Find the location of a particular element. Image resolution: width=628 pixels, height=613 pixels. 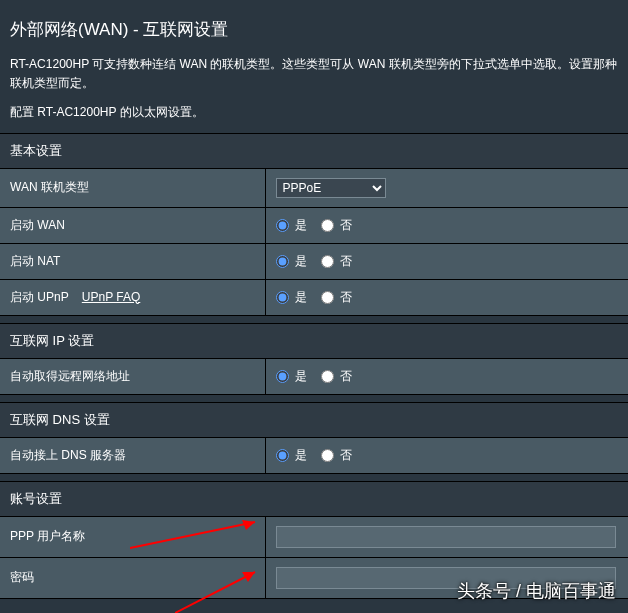

password-input is located at coordinates (446, 578).